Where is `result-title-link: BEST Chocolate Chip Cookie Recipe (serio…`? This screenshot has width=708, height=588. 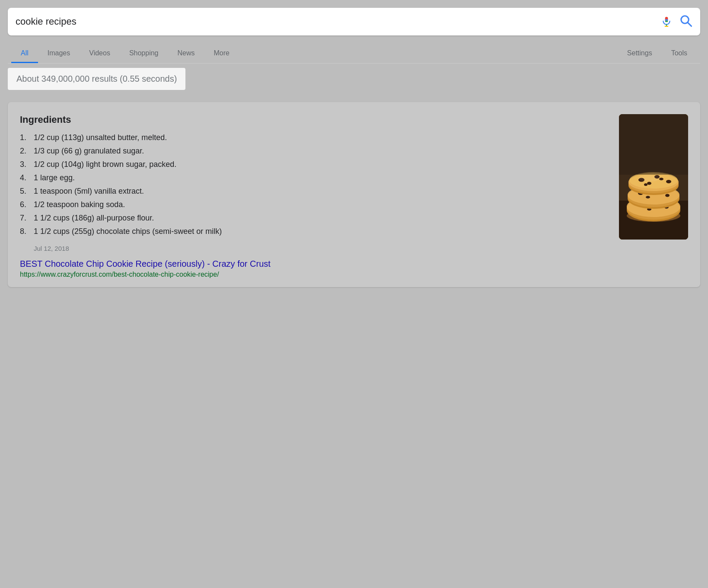 result-title-link: BEST Chocolate Chip Cookie Recipe (serio… is located at coordinates (354, 264).